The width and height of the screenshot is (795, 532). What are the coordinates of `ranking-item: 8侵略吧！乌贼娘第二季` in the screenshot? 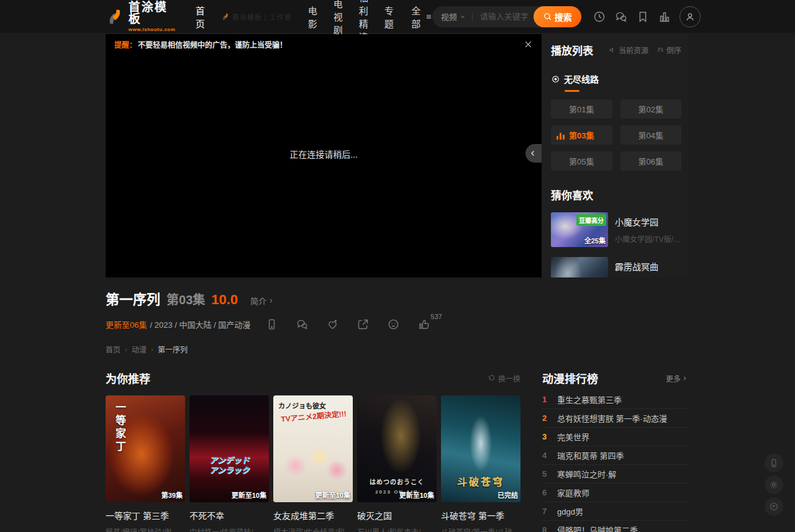 It's located at (615, 526).